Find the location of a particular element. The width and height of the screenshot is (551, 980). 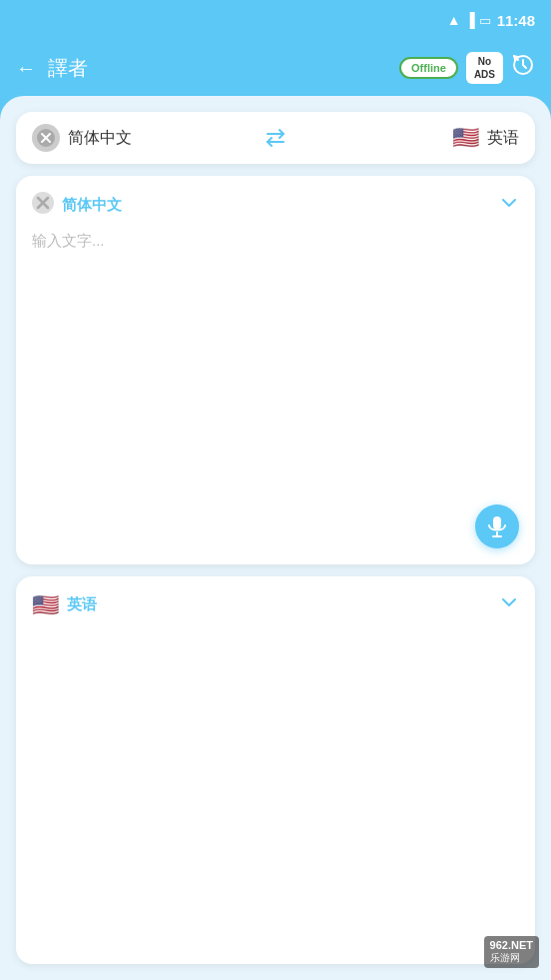

header-actions: Offline No ADS is located at coordinates (467, 68).